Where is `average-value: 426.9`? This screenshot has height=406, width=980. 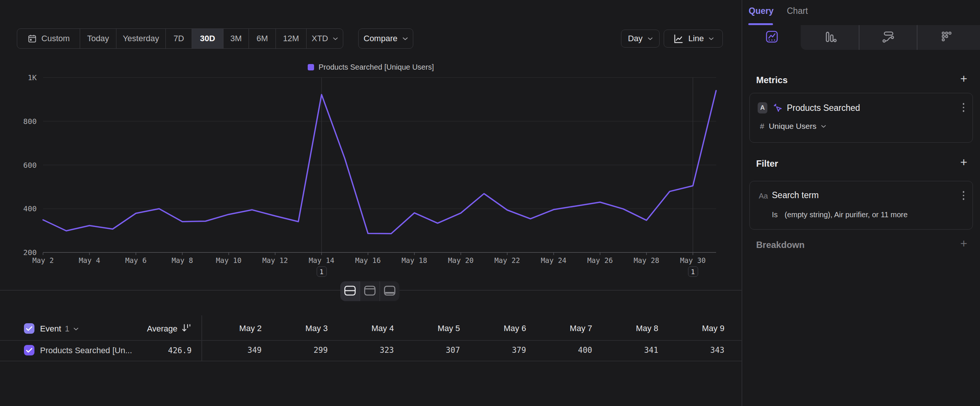
average-value: 426.9 is located at coordinates (96, 351).